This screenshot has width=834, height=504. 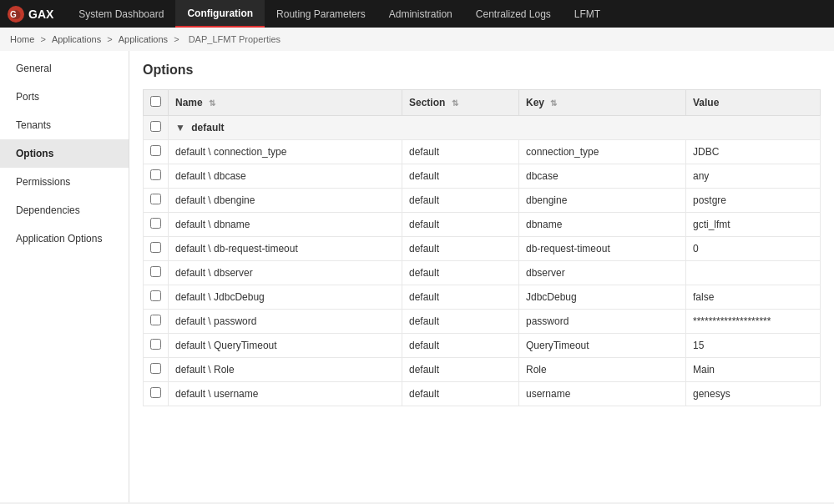 What do you see at coordinates (65, 277) in the screenshot?
I see `sidebar: General Ports Tenants Options Permission…` at bounding box center [65, 277].